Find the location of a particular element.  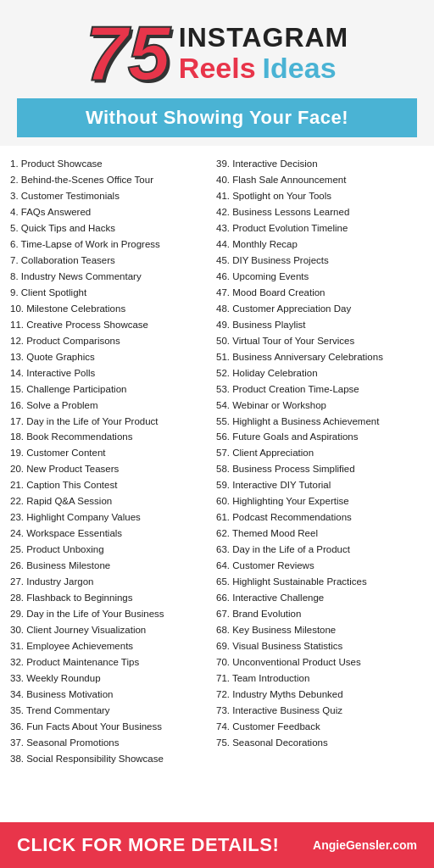

list-item: 2. Behind-the-Scenes Office Tour is located at coordinates (112, 180).